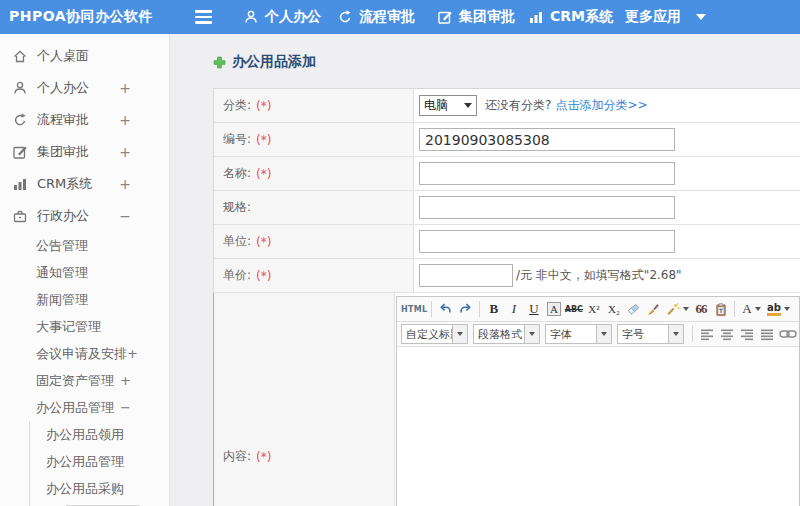 This screenshot has width=800, height=506. I want to click on undo-button, so click(446, 309).